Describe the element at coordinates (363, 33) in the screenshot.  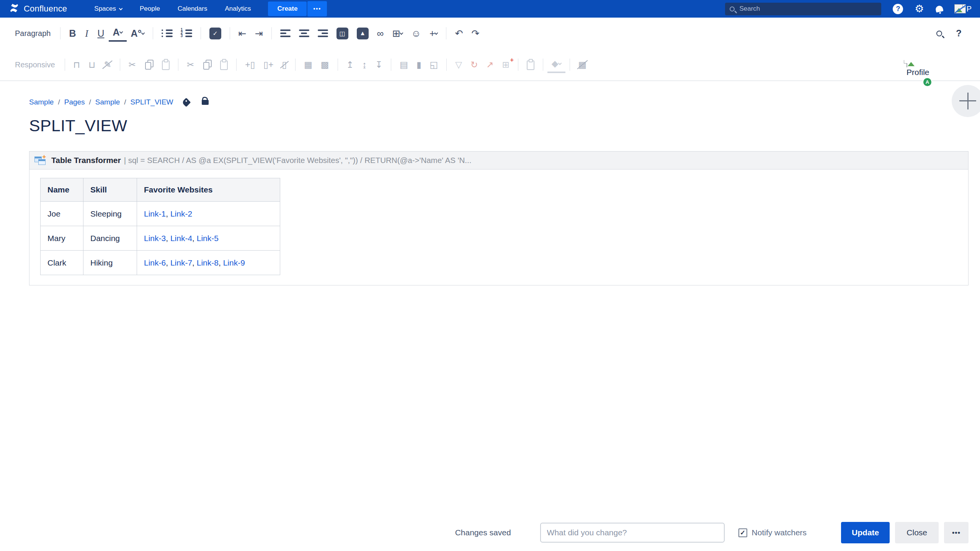
I see `insert-image-button: ▲` at that location.